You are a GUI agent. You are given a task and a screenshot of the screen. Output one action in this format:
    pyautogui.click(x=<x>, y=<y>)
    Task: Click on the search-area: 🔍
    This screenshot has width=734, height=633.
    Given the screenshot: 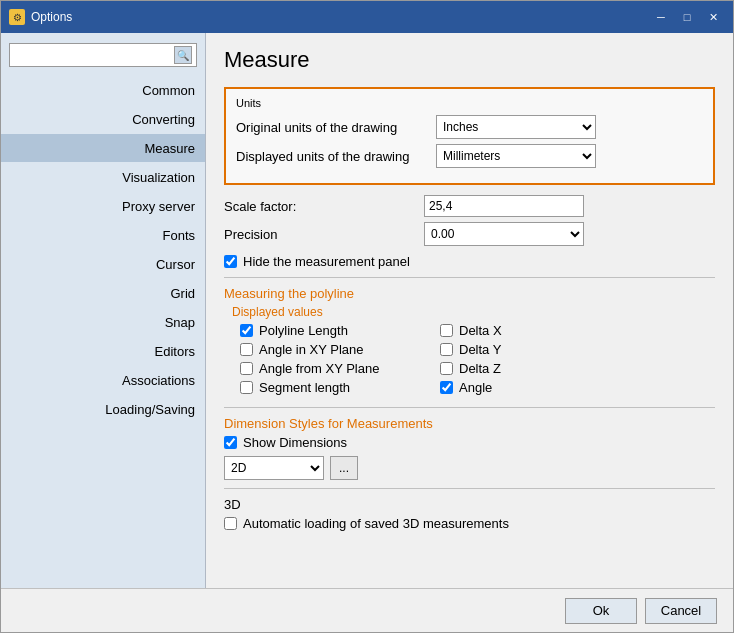 What is the action you would take?
    pyautogui.click(x=103, y=57)
    